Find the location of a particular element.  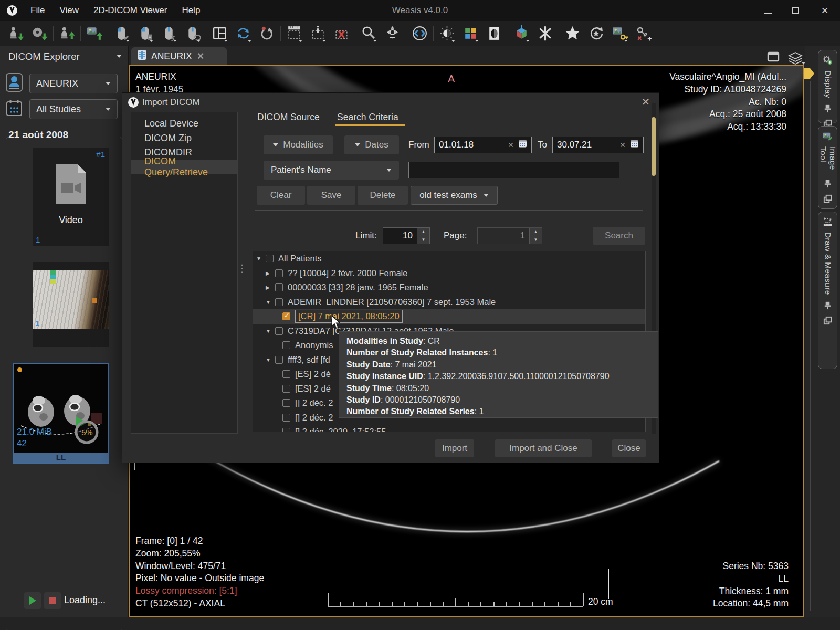

tree-row: [] 2 déc. 2020, 17:52:55 is located at coordinates (449, 428).